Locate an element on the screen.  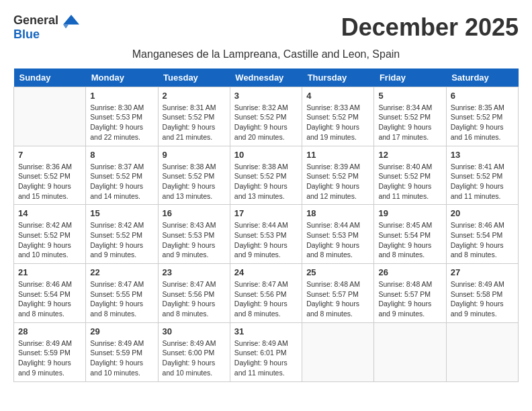
calendar-cell: 24Sunrise: 8:47 AMSunset: 5:56 PMDayligh… is located at coordinates (266, 293).